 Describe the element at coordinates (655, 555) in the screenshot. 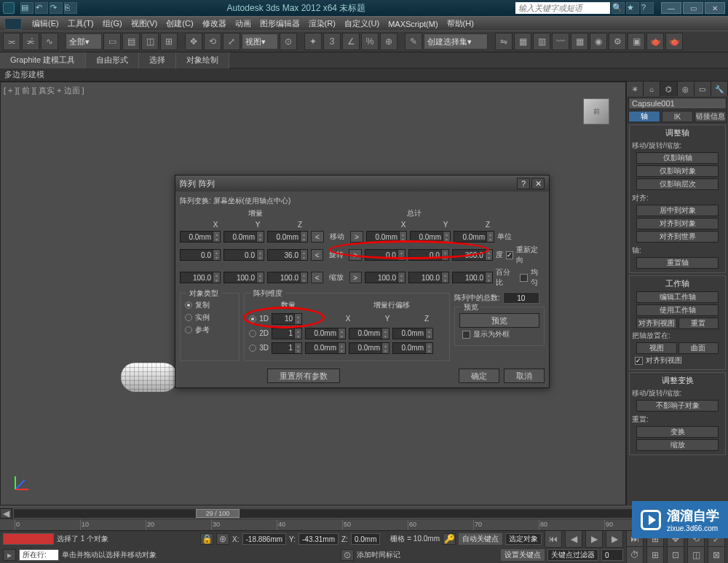

I see `nav-icon: ⊞` at that location.